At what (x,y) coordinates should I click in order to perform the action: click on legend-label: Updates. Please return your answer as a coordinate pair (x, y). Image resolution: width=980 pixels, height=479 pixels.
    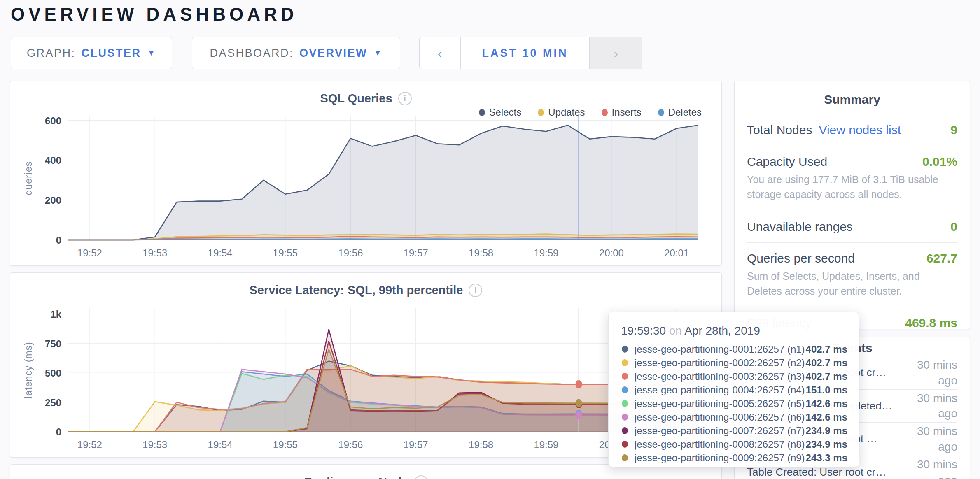
    Looking at the image, I should click on (567, 112).